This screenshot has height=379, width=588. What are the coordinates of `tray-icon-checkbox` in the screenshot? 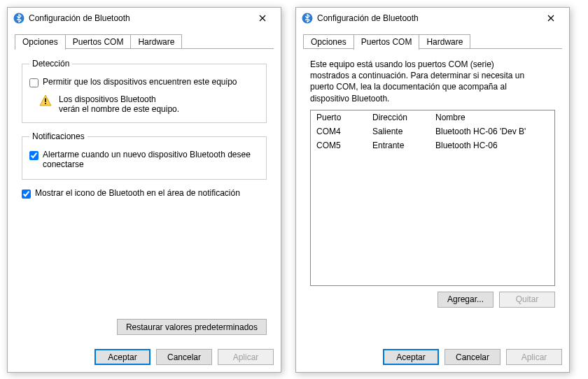 It's located at (27, 194).